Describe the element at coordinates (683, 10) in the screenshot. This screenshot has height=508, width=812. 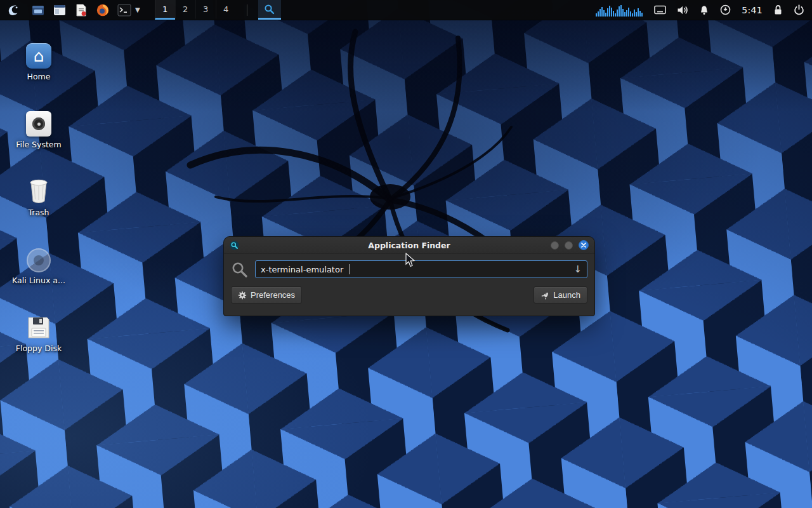
I see `volume-icon` at that location.